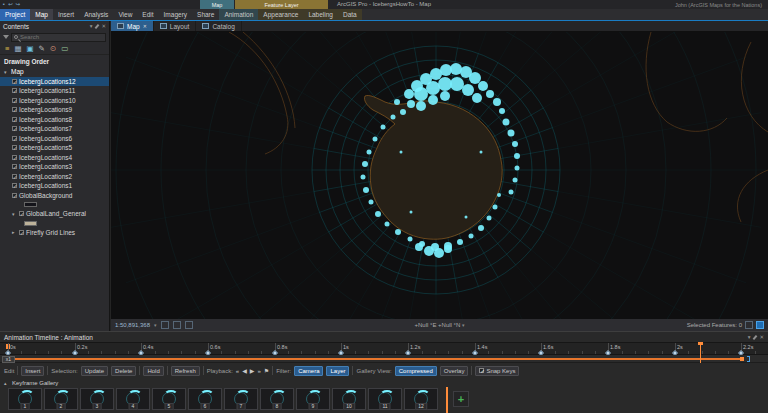  Describe the element at coordinates (218, 26) in the screenshot. I see `view-tab-catalog: Catalog` at that location.